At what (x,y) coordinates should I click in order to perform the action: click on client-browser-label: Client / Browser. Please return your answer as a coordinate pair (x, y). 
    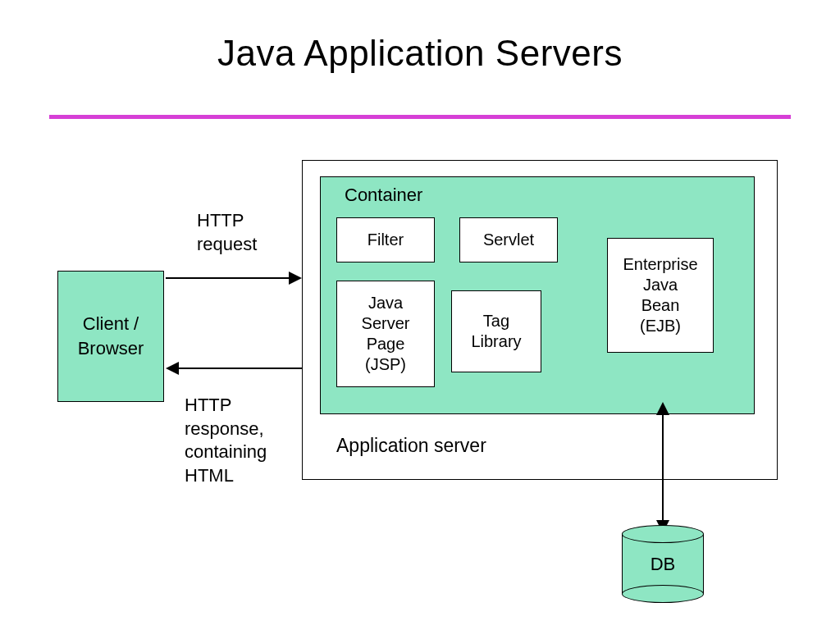
    Looking at the image, I should click on (111, 336).